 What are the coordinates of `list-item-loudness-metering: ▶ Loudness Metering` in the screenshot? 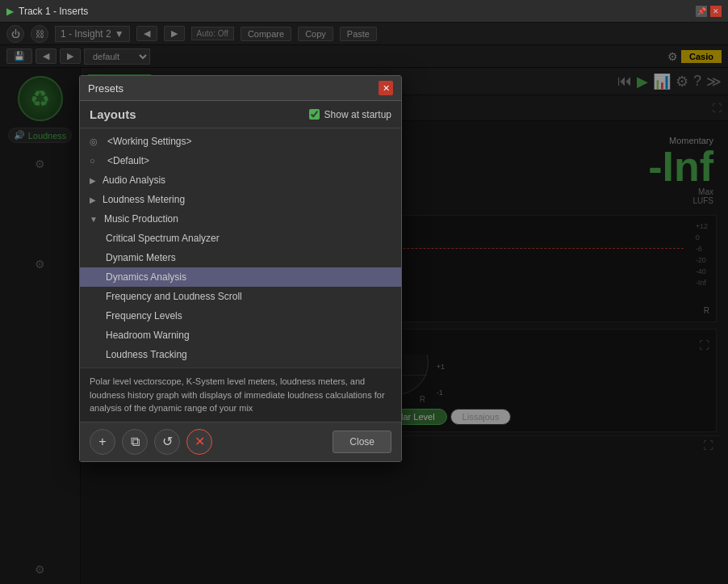 It's located at (241, 200).